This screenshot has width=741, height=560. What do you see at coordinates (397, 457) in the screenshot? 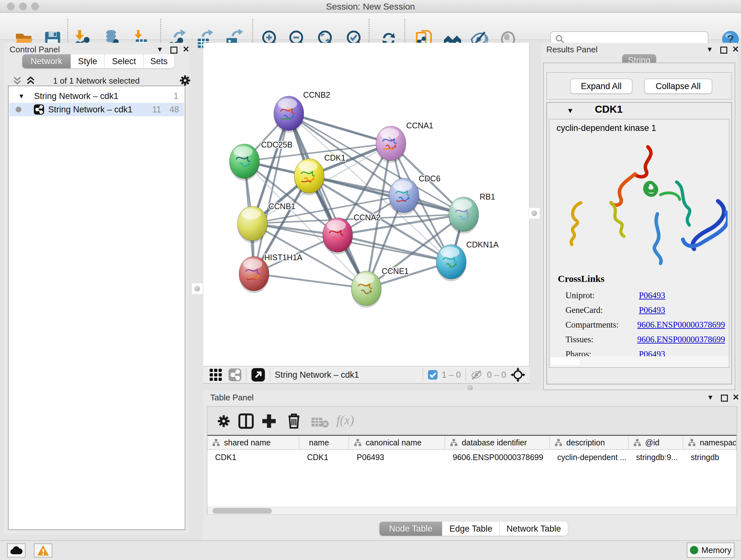
I see `table-cell: P06493` at bounding box center [397, 457].